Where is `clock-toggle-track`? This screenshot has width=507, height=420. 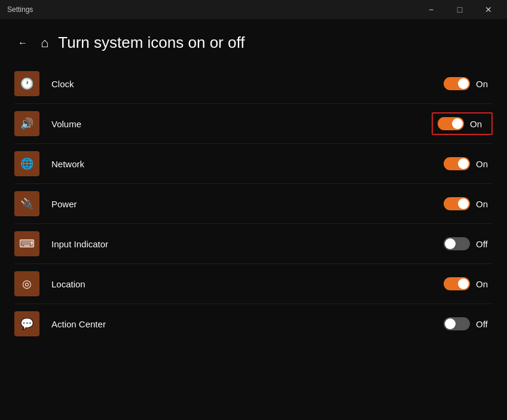
clock-toggle-track is located at coordinates (457, 84).